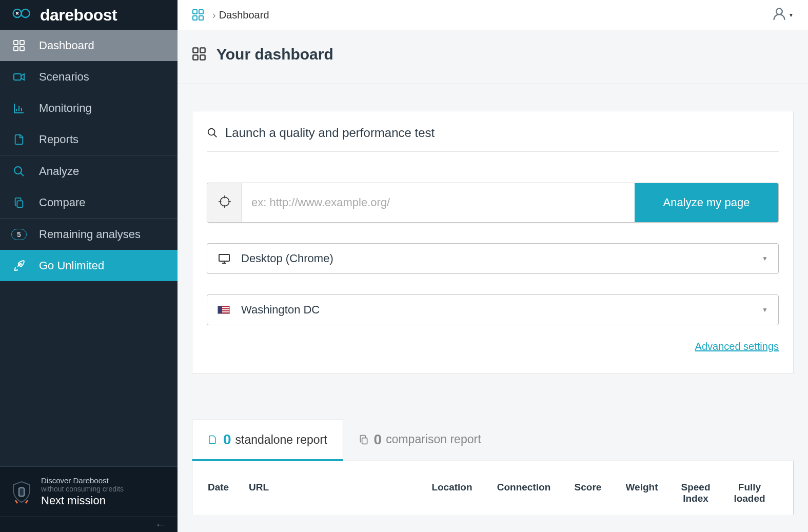  What do you see at coordinates (89, 250) in the screenshot?
I see `nav-tertiary: 5 Remaining analyses Go Unlimited` at bounding box center [89, 250].